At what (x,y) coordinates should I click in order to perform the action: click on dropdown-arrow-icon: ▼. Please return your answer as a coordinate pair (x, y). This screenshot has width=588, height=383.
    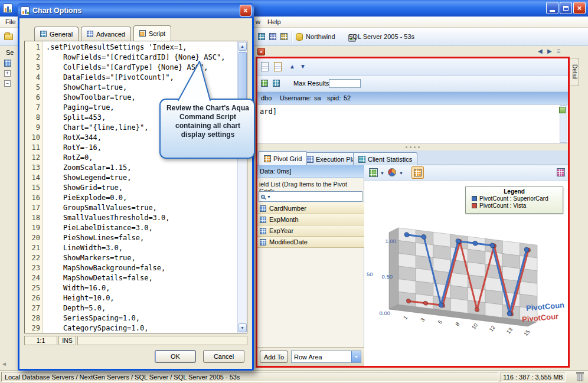
    Looking at the image, I should click on (356, 356).